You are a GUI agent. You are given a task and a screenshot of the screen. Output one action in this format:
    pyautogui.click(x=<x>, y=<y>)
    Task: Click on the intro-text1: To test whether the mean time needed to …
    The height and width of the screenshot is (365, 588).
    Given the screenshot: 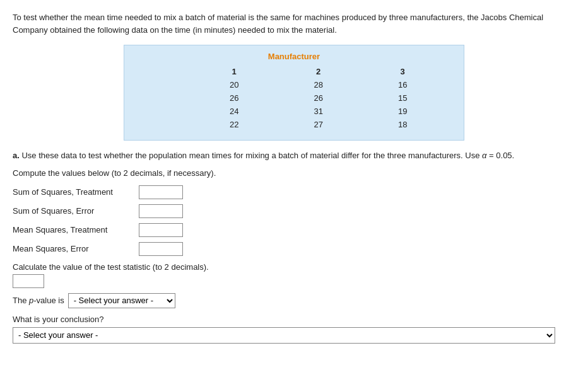 What is the action you would take?
    pyautogui.click(x=278, y=18)
    